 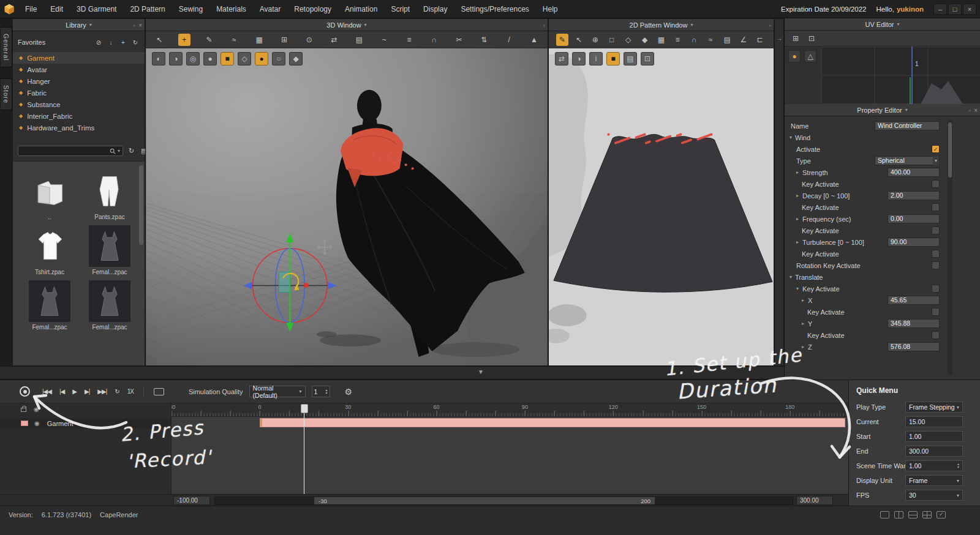 I want to click on avatar-pose-tool-icon: ▲, so click(x=534, y=40).